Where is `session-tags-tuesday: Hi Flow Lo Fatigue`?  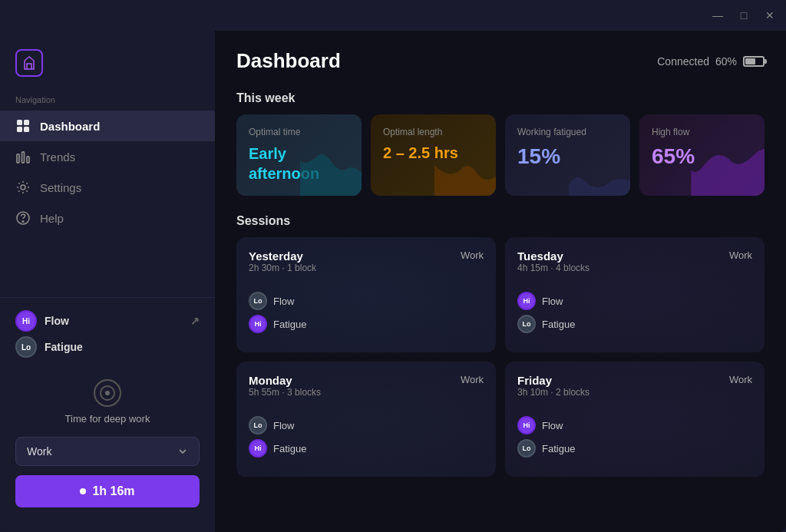 session-tags-tuesday: Hi Flow Lo Fatigue is located at coordinates (635, 312).